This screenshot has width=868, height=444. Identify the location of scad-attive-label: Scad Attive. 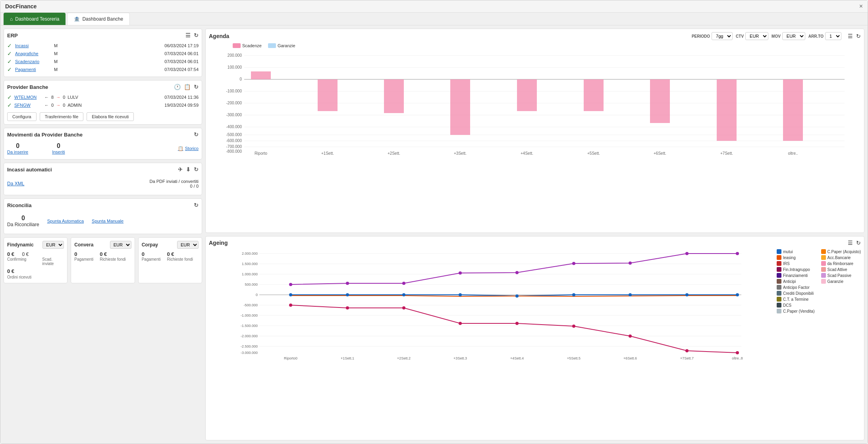
(837, 270).